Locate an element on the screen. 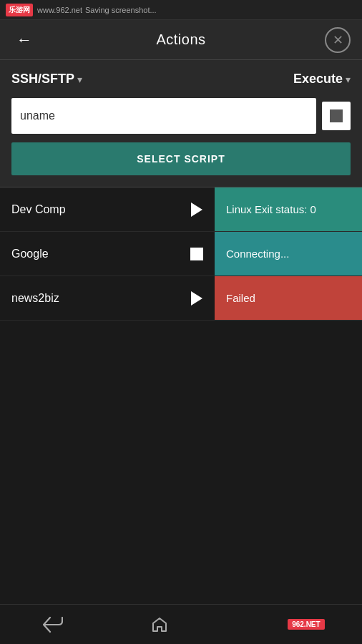  nav-back-button is located at coordinates (53, 625).